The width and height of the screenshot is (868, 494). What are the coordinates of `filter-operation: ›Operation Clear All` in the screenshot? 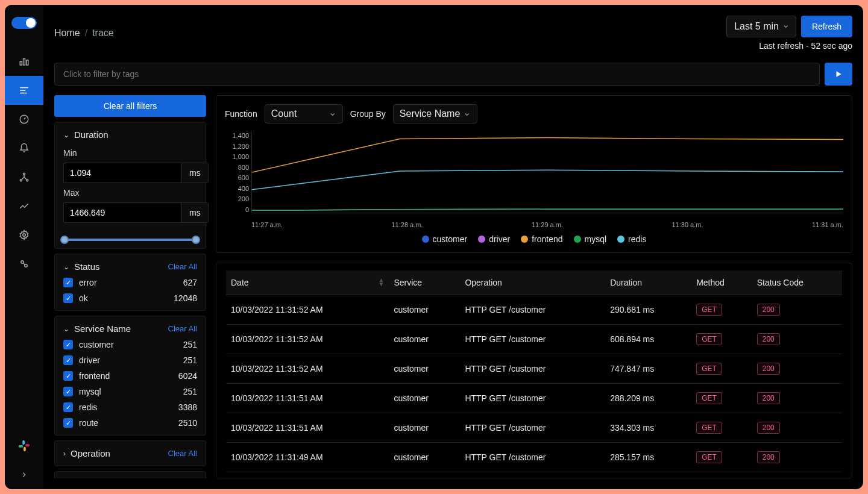 It's located at (130, 453).